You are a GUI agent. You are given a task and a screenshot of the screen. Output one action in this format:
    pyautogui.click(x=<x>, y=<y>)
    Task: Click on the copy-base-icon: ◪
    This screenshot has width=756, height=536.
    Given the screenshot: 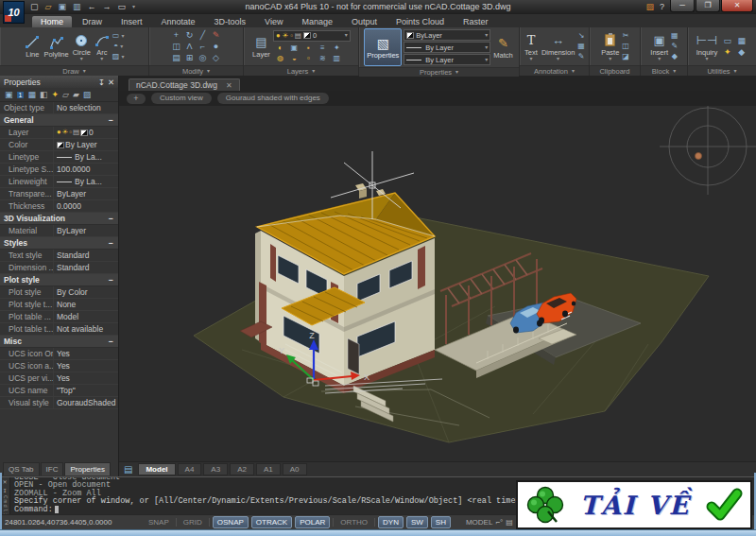 What is the action you would take?
    pyautogui.click(x=626, y=57)
    